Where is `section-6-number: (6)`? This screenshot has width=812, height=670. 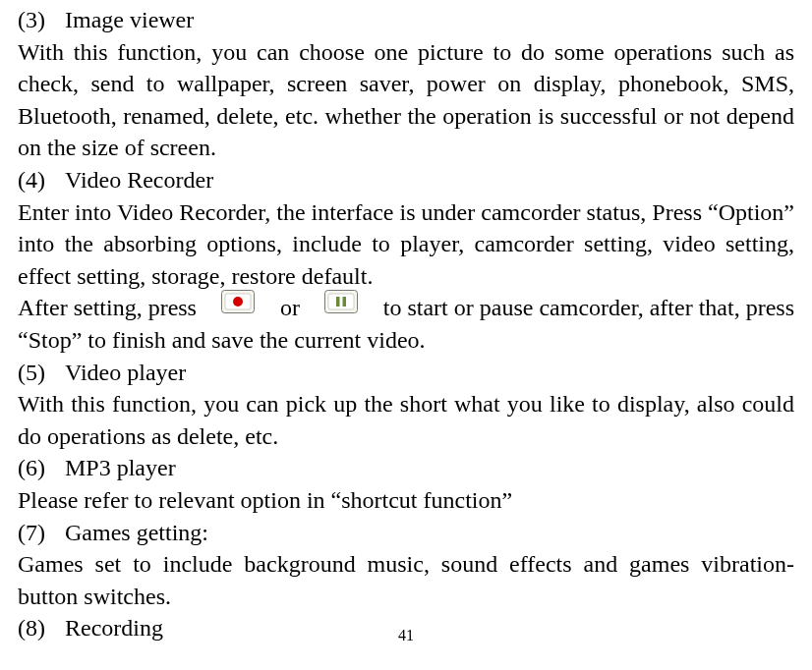
section-6-number: (6) is located at coordinates (41, 468).